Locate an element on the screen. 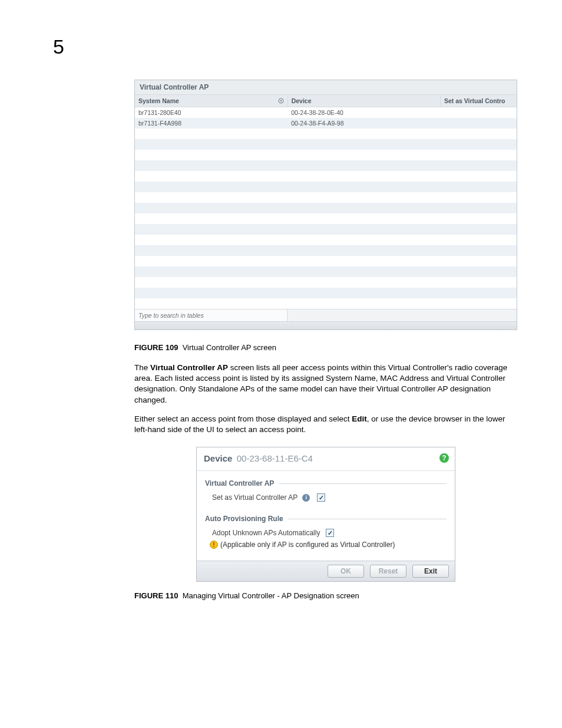 The height and width of the screenshot is (728, 562). help-icon: ? is located at coordinates (444, 458).